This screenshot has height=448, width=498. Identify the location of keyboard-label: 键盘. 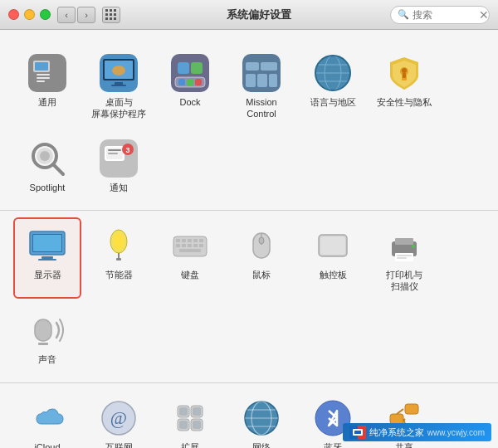
(190, 275).